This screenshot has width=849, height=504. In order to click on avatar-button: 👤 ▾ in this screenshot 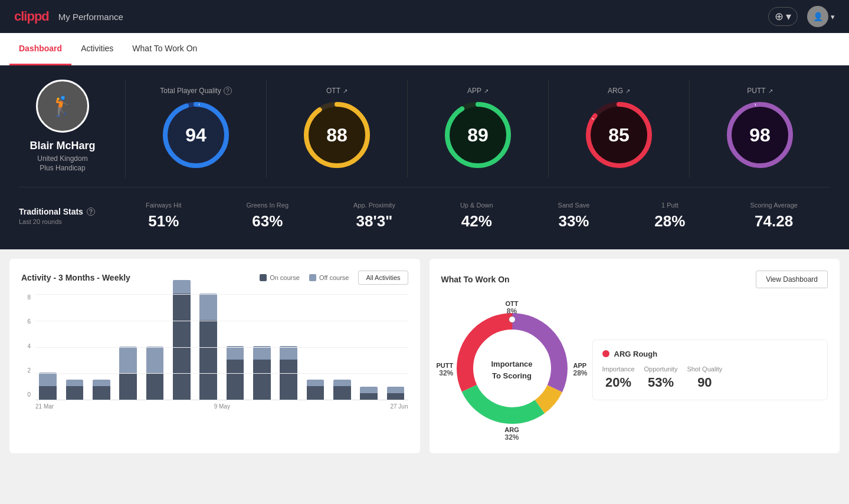, I will do `click(821, 17)`.